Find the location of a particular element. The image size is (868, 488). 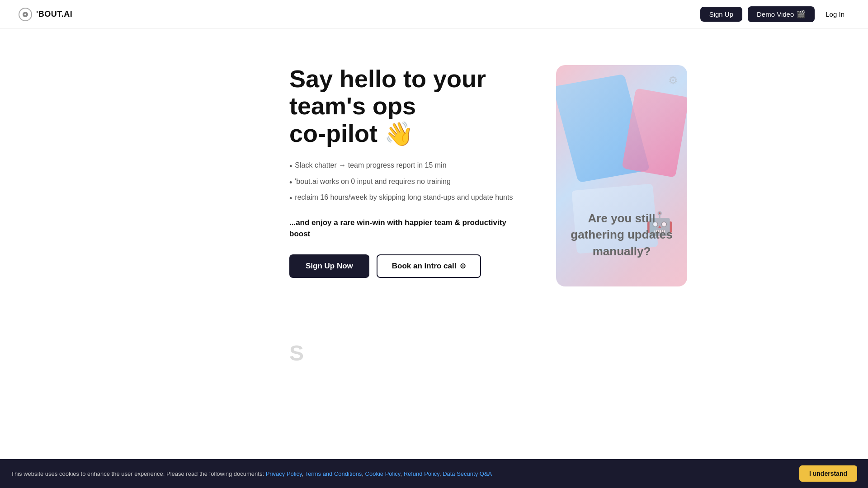

call-icon: ⊙ is located at coordinates (463, 266).